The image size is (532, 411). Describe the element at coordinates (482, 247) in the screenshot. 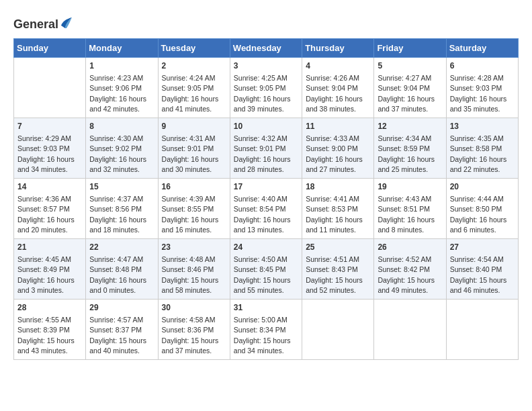

I see `day-number: 27` at that location.